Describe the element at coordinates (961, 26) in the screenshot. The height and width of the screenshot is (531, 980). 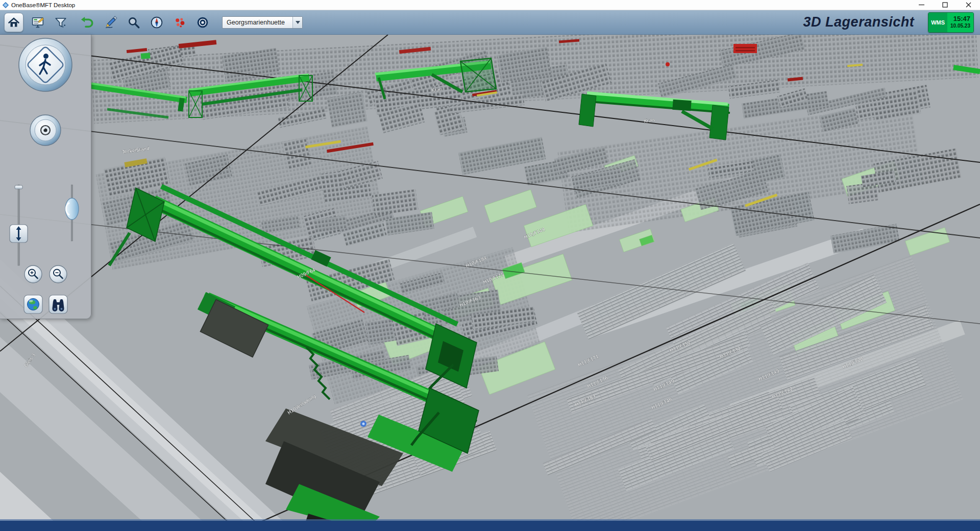
I see `wms-date: 10.05.23` at that location.